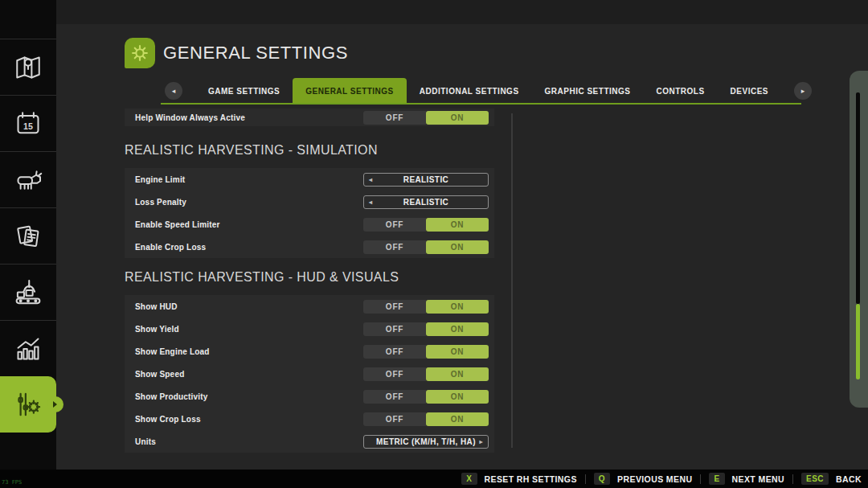 This screenshot has width=868, height=488. Describe the element at coordinates (309, 117) in the screenshot. I see `settings-panel-top: Help Window Always Active OFF ON` at that location.